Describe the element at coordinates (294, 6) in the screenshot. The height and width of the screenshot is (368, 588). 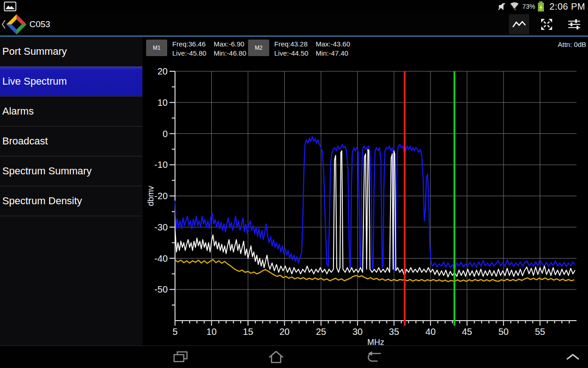
I see `status-bar: 73% 2:06 PM` at that location.